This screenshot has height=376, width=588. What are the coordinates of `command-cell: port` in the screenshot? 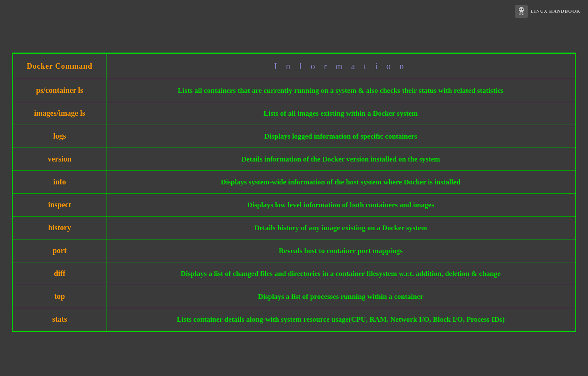 It's located at (60, 251).